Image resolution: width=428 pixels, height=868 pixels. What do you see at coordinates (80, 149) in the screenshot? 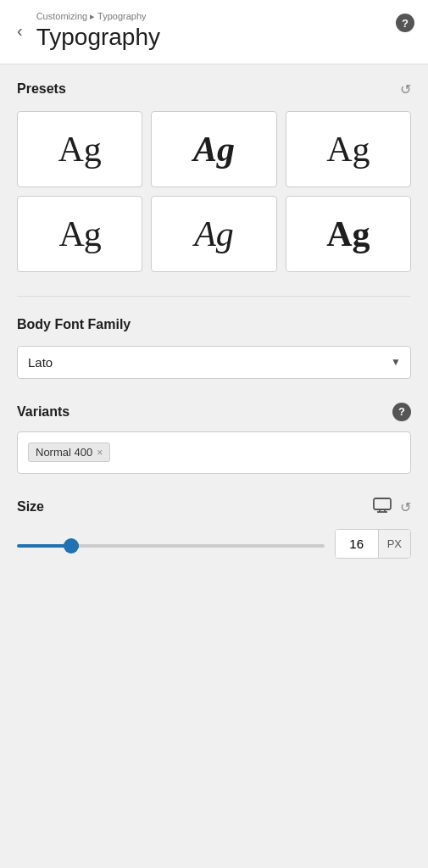
I see `preset-card-1: Ag` at bounding box center [80, 149].